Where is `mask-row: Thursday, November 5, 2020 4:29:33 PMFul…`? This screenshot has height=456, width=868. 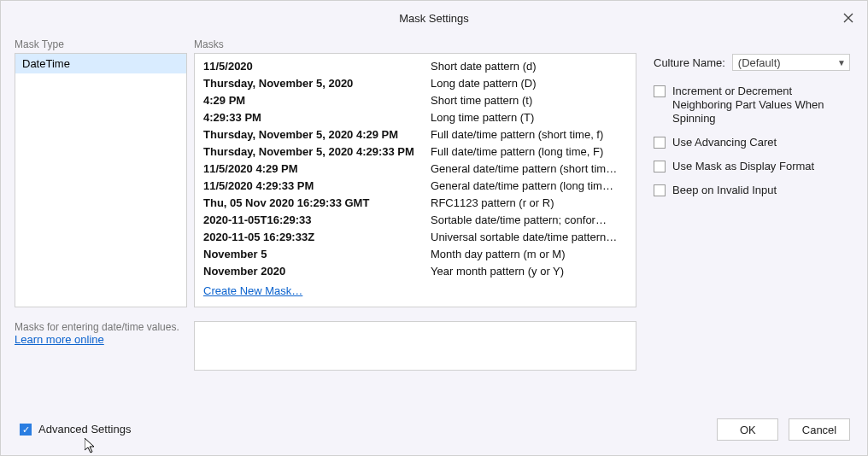
mask-row: Thursday, November 5, 2020 4:29:33 PMFul… is located at coordinates (415, 151).